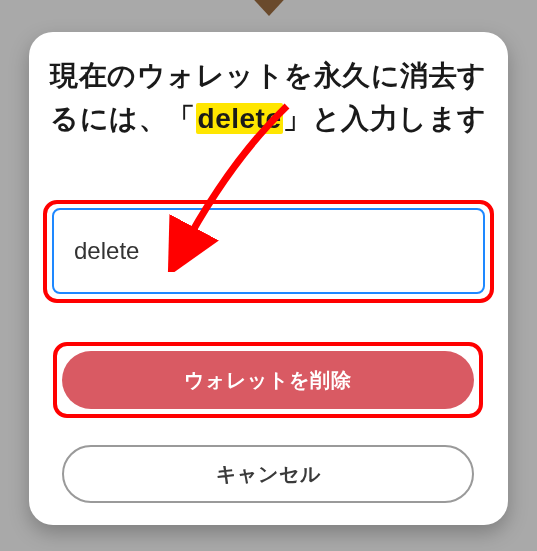 This screenshot has width=537, height=551. Describe the element at coordinates (240, 118) in the screenshot. I see `dialog-title-keyword: delete` at that location.